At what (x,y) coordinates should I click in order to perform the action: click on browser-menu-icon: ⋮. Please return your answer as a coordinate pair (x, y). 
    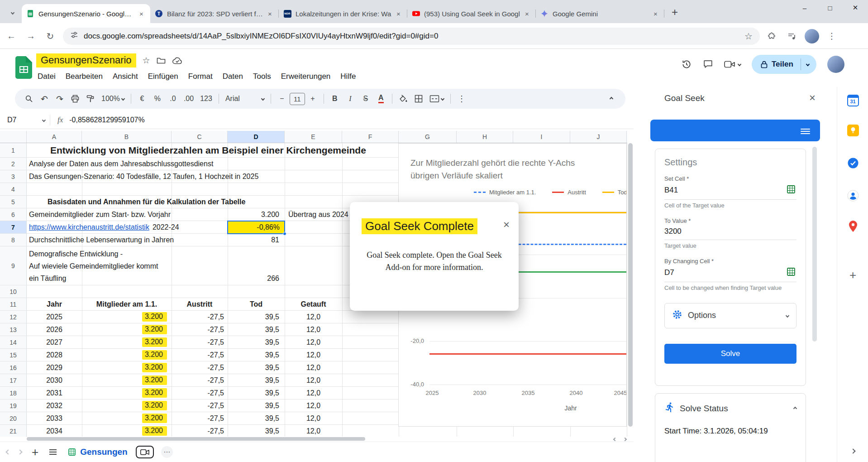
    Looking at the image, I should click on (832, 36).